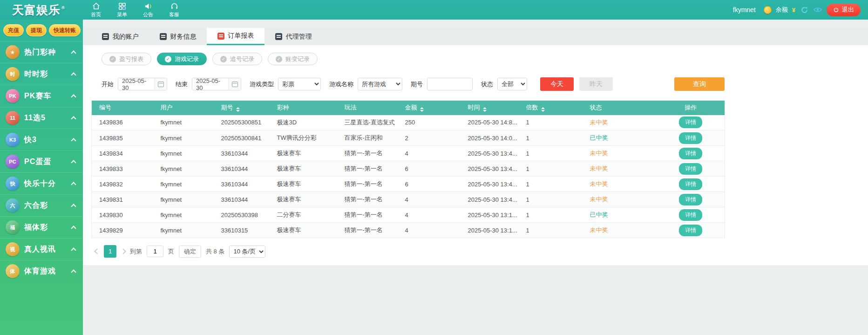  What do you see at coordinates (532, 107) in the screenshot?
I see `column-label: 倍数` at bounding box center [532, 107].